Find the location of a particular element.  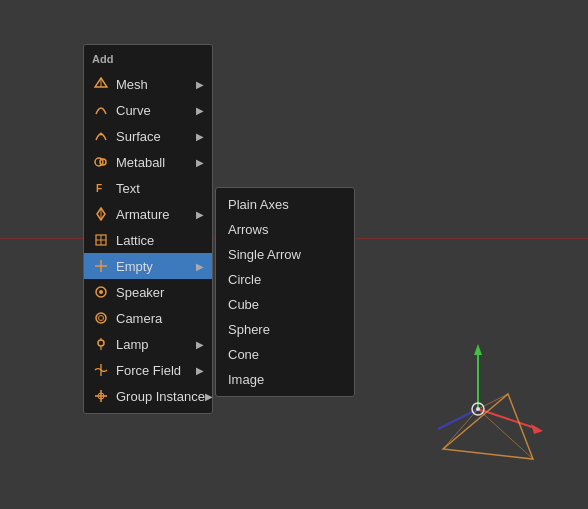

empty-submenu: Plain Axes Arrows Single Arrow Circle Cu… is located at coordinates (285, 292).